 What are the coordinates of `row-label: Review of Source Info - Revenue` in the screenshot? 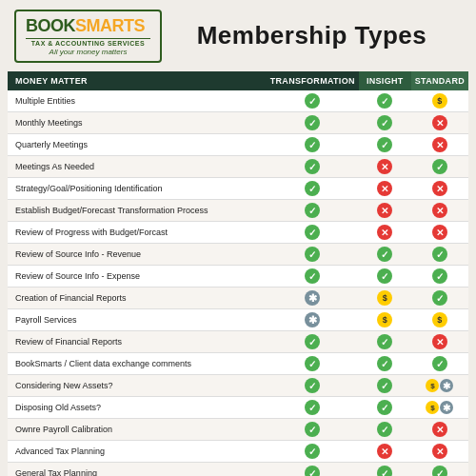 It's located at (137, 255).